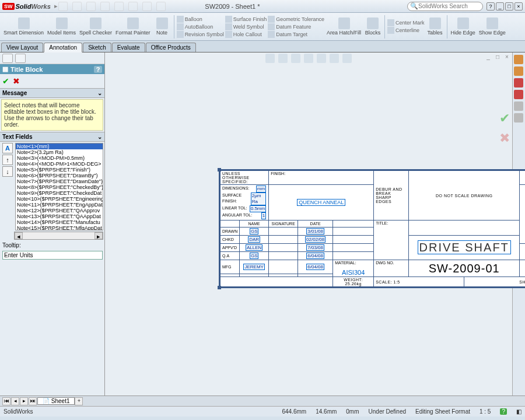 This screenshot has width=525, height=420. I want to click on drawing-title: DRIVE SHAFT, so click(464, 248).